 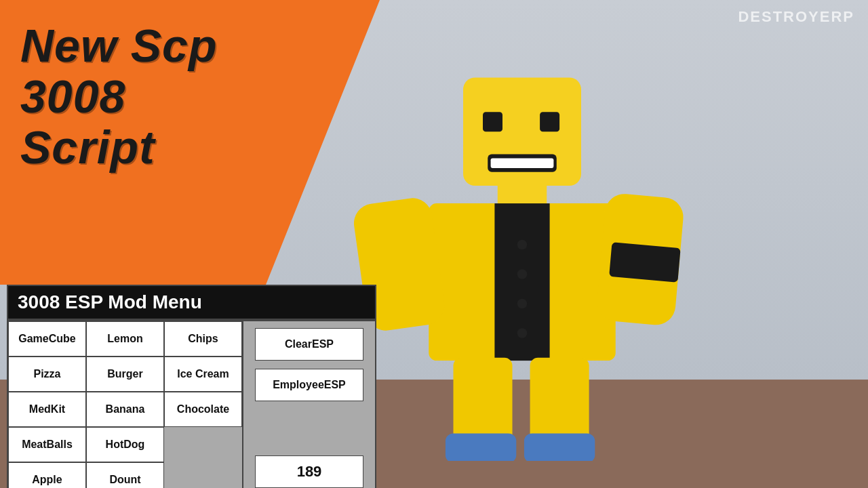 I want to click on employee-esp-button: EmployeeESP, so click(x=309, y=385).